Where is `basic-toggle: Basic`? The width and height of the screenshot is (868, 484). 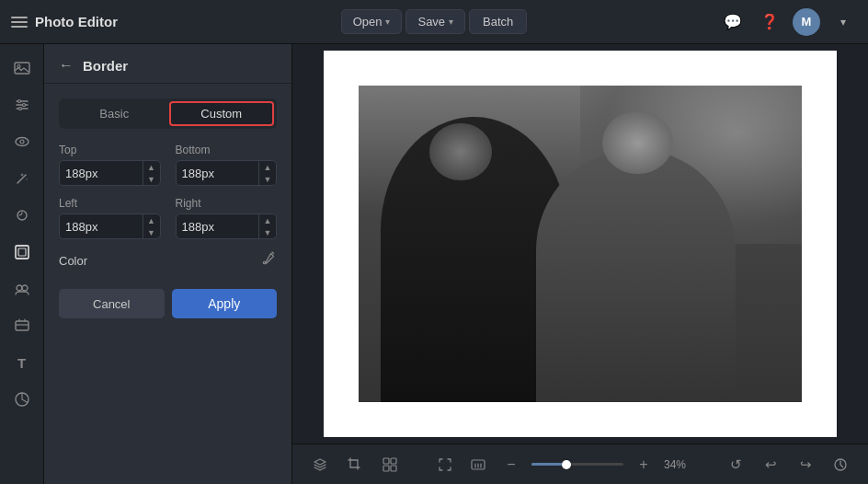
basic-toggle: Basic is located at coordinates (114, 114).